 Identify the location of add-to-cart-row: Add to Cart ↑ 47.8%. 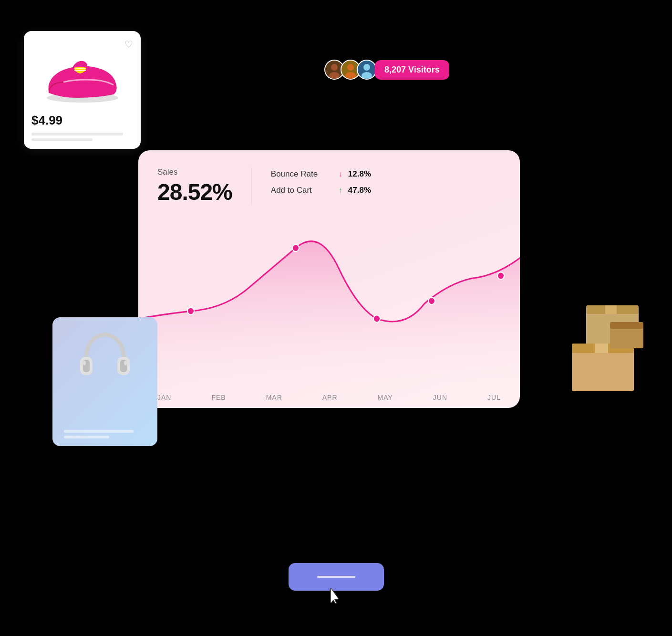
(386, 190).